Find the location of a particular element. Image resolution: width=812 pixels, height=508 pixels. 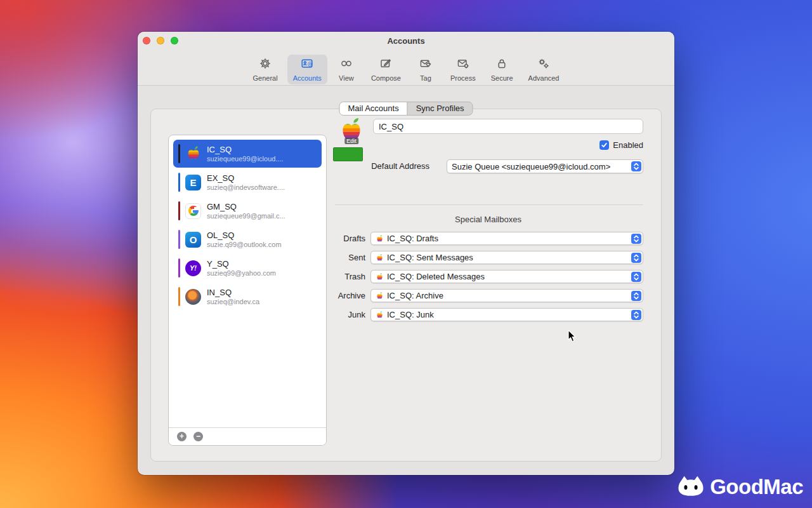

outlook-icon is located at coordinates (193, 240).